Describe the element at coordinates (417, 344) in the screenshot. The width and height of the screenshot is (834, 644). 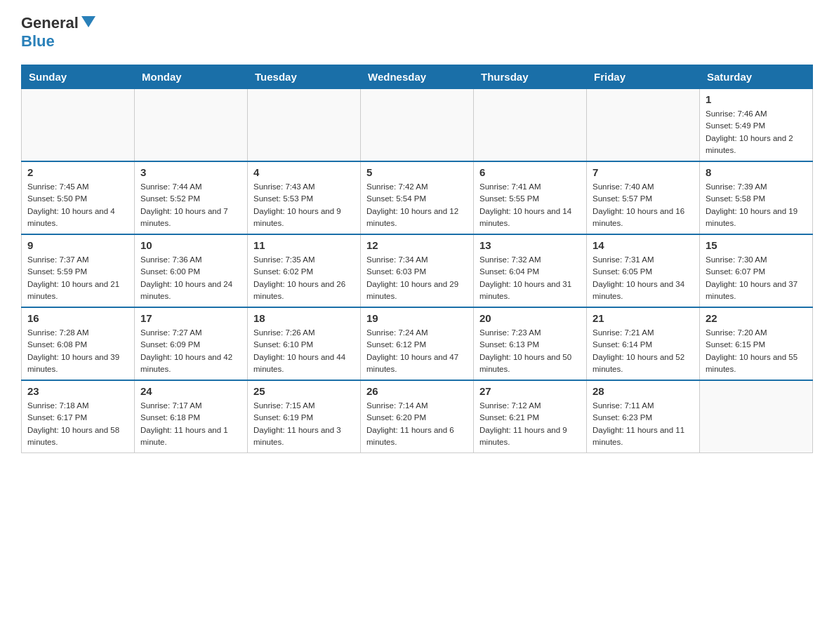
I see `calendar-week-row: 16Sunrise: 7:28 AMSunset: 6:08 PMDayligh…` at that location.